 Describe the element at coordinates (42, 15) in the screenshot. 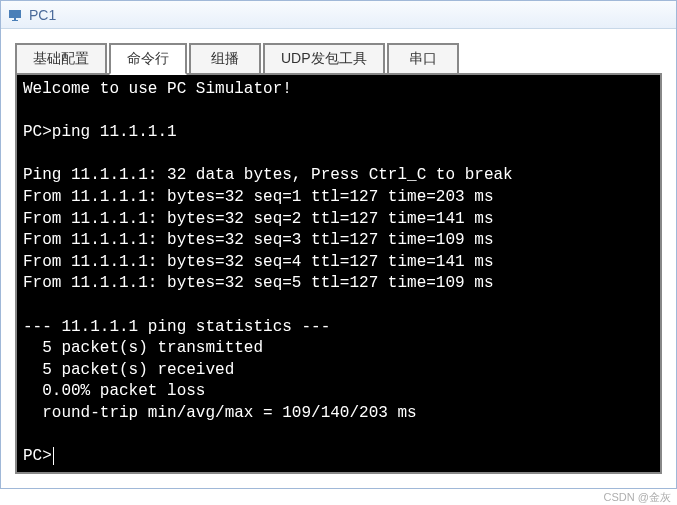

I see `window-title: PC1` at that location.